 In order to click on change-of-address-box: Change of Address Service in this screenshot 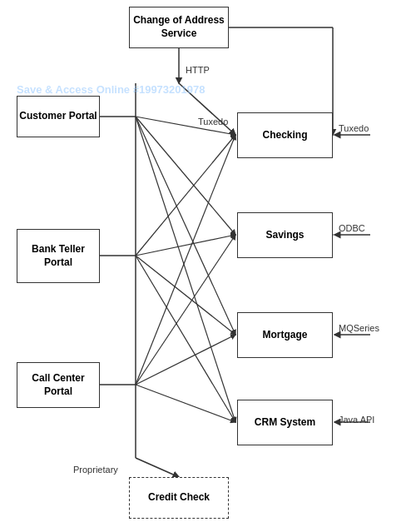, I will do `click(179, 27)`.